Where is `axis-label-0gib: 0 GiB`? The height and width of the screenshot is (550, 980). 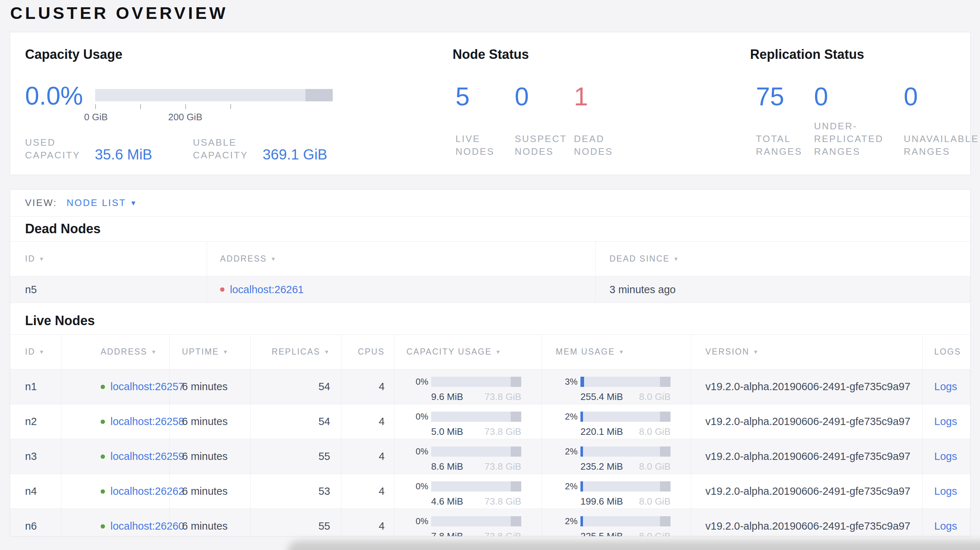 axis-label-0gib: 0 GiB is located at coordinates (96, 117).